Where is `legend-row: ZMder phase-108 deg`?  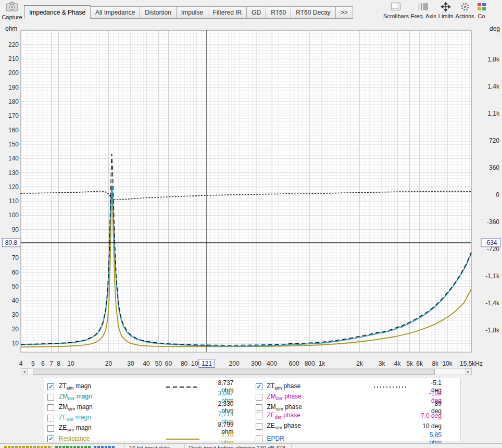 legend-row: ZMder phase-108 deg is located at coordinates (357, 395).